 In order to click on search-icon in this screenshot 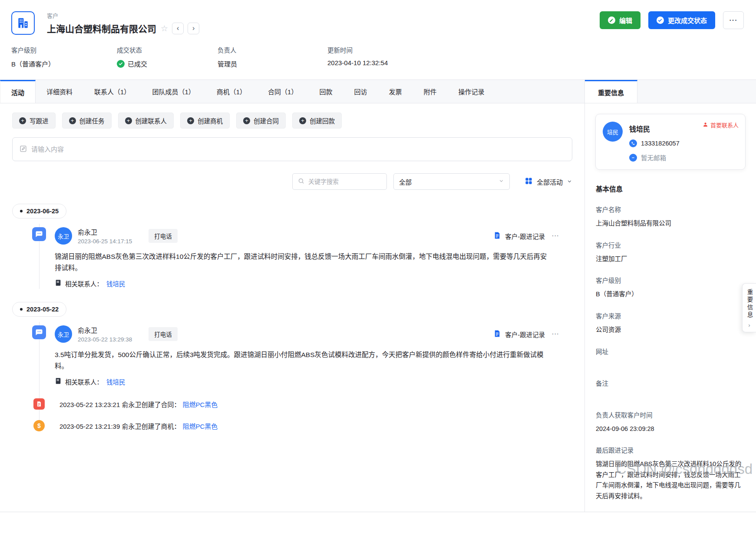, I will do `click(301, 182)`.